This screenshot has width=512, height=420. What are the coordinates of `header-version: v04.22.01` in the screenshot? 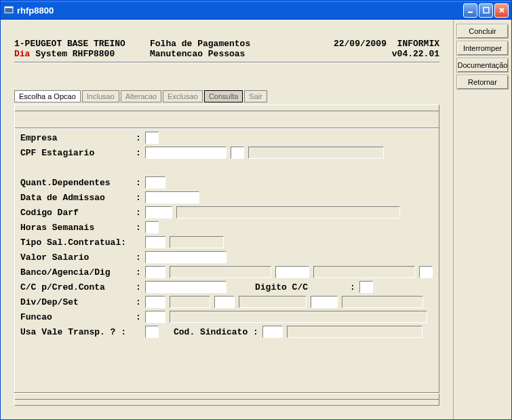 It's located at (378, 54).